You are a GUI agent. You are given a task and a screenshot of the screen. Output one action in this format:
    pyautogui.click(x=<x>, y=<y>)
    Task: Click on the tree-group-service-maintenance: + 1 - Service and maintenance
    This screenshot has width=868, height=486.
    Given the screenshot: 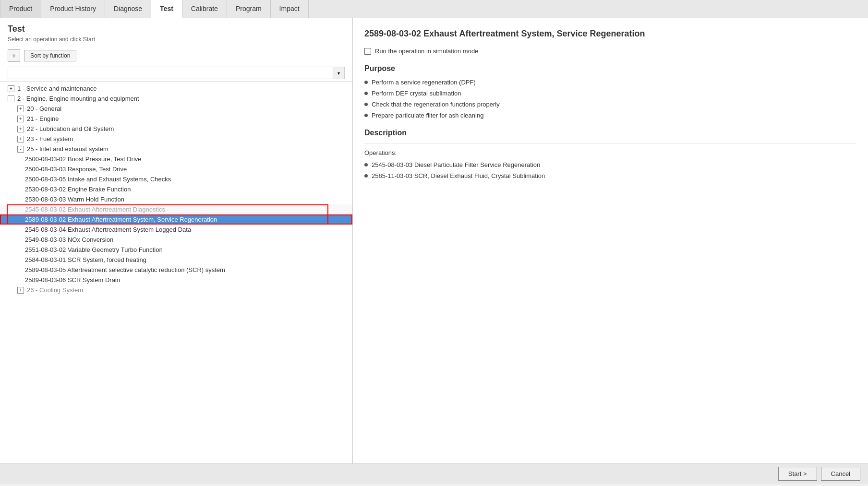 What is the action you would take?
    pyautogui.click(x=176, y=88)
    